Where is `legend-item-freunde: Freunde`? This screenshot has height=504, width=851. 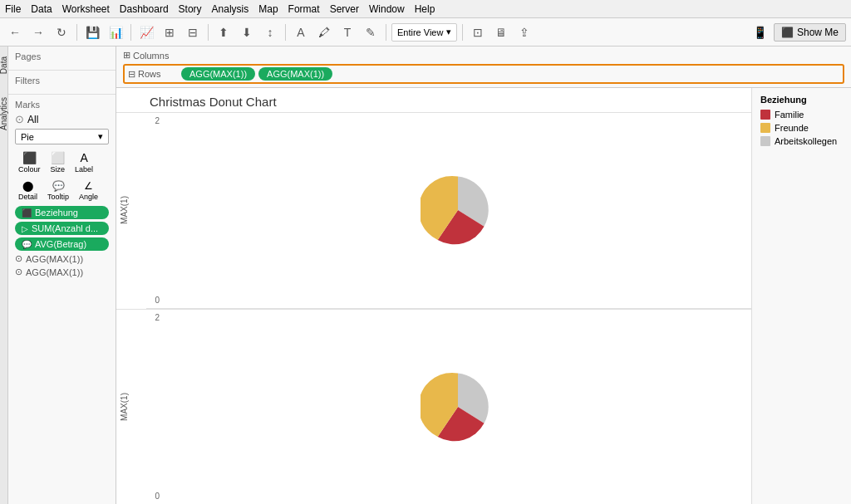
legend-item-freunde: Freunde is located at coordinates (801, 128).